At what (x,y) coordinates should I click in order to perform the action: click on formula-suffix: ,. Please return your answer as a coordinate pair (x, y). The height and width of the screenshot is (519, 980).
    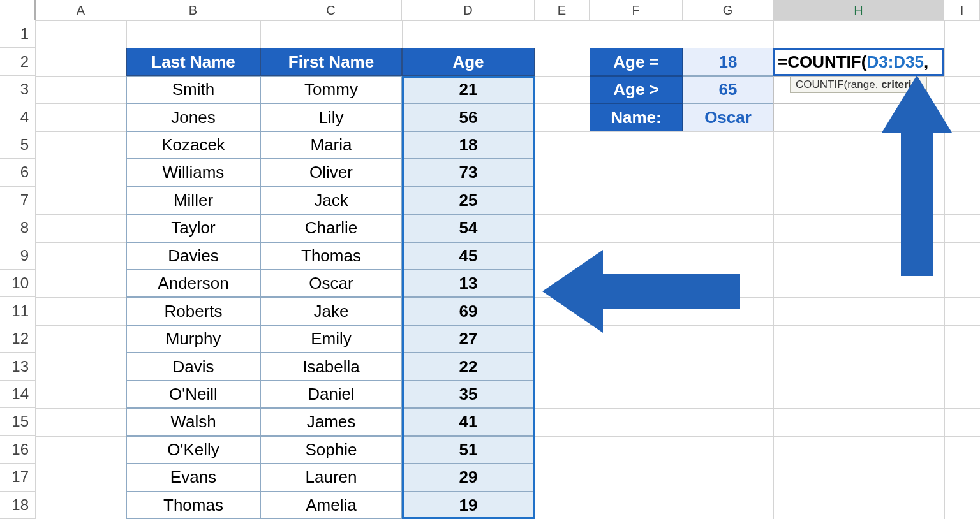
    Looking at the image, I should click on (926, 62).